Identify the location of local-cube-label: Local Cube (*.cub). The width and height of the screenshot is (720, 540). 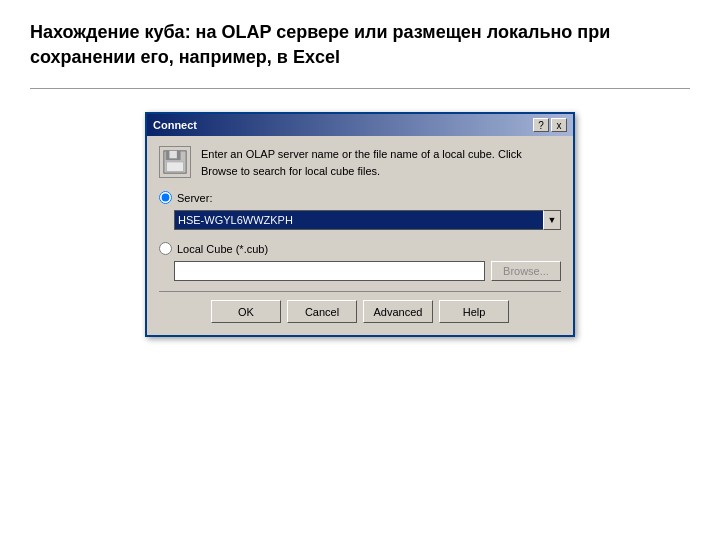
(222, 249).